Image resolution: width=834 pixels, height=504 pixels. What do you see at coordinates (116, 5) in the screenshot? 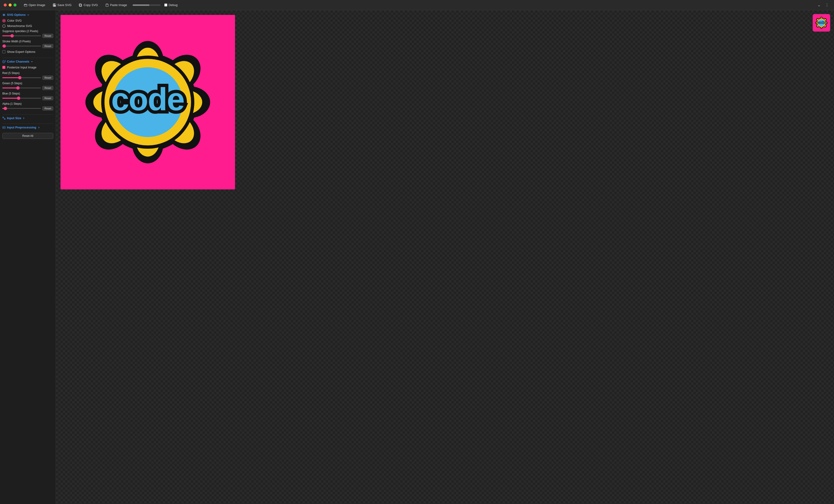
I see `paste-image-button: Paste Image` at bounding box center [116, 5].